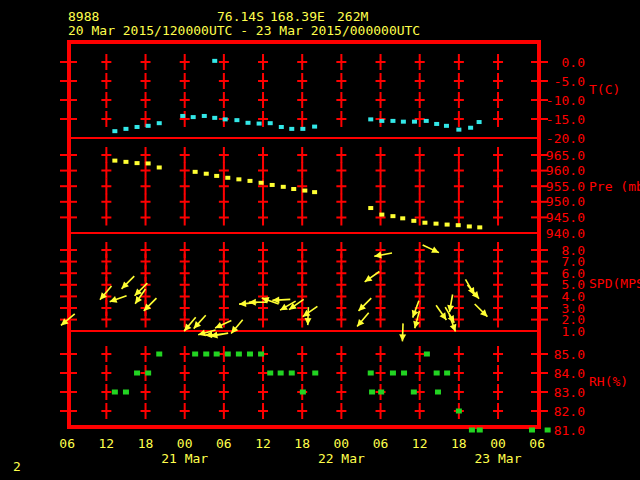 This screenshot has height=480, width=640. Describe the element at coordinates (566, 100) in the screenshot. I see `temperature-tick-label: -10.0` at that location.